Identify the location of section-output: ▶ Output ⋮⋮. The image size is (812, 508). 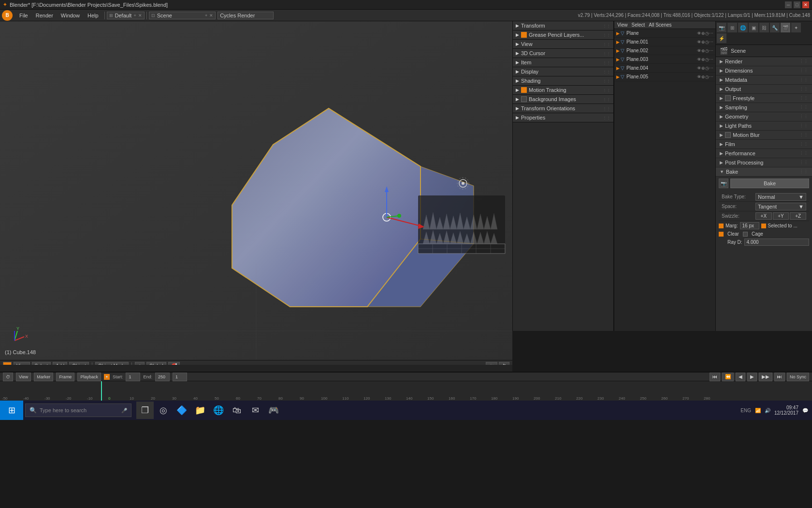
(764, 89).